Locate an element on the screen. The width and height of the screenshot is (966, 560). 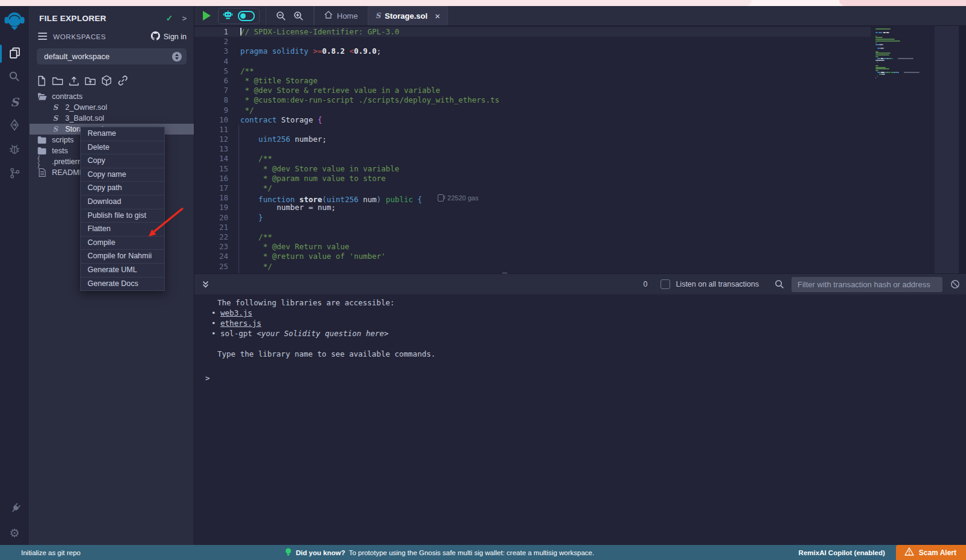
sidebar-item-plugin-manager is located at coordinates (14, 509).